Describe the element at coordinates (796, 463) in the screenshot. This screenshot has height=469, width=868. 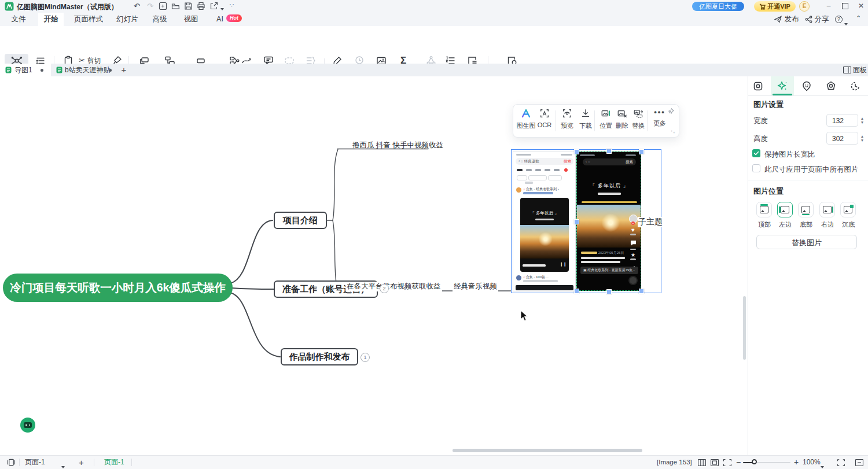
I see `zoom-in-button: +` at that location.